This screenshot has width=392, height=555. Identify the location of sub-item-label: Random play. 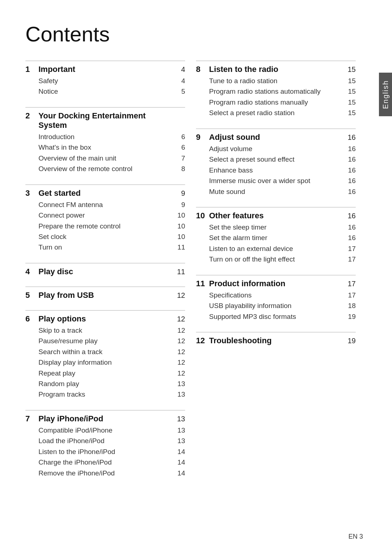
(106, 384).